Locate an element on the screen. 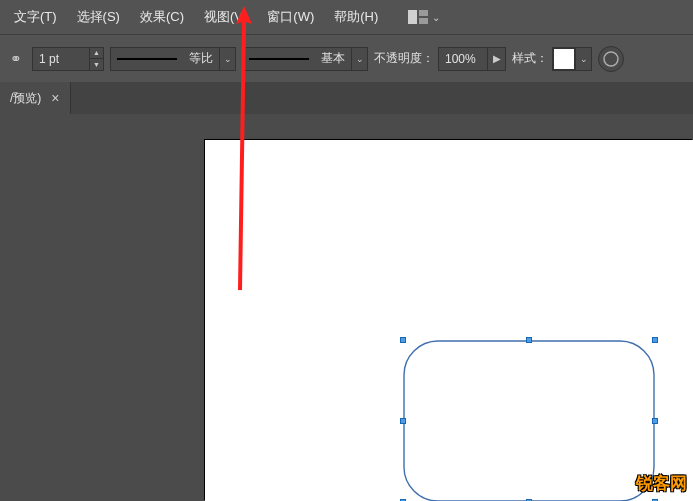  arrow-right-icon: ▶ is located at coordinates (496, 59).